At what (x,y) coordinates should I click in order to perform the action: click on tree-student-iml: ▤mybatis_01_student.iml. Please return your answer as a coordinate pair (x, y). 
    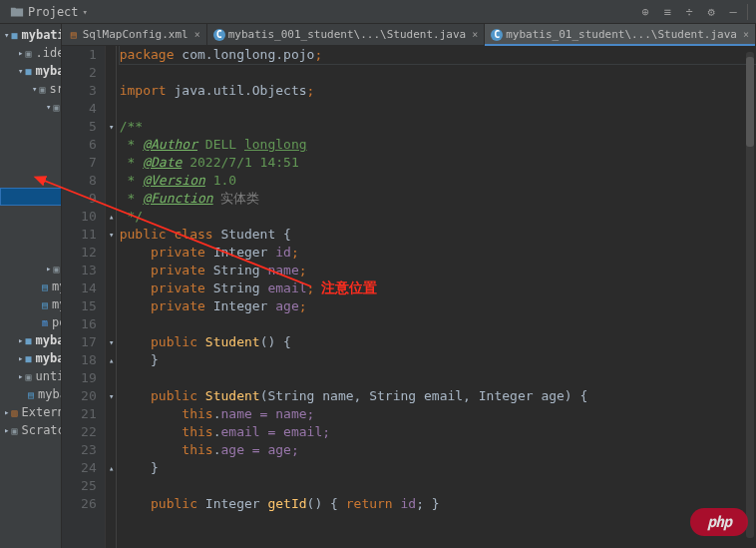
    Looking at the image, I should click on (30, 304).